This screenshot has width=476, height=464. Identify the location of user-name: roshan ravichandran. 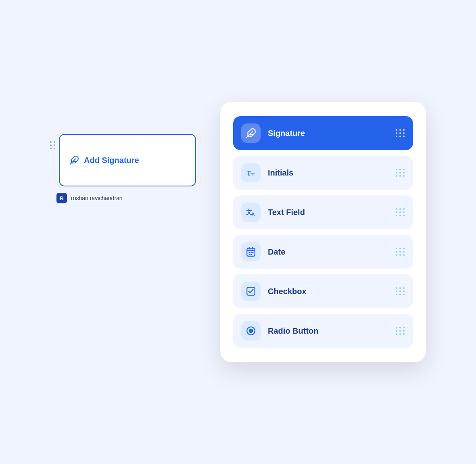
(97, 198).